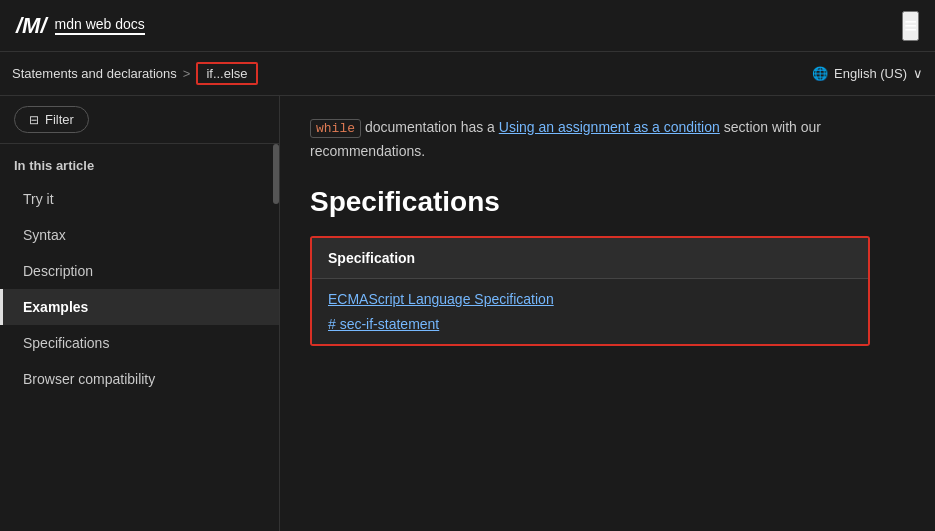 Image resolution: width=935 pixels, height=531 pixels. I want to click on sec-if-statement-anchor: # sec-if-statement, so click(384, 324).